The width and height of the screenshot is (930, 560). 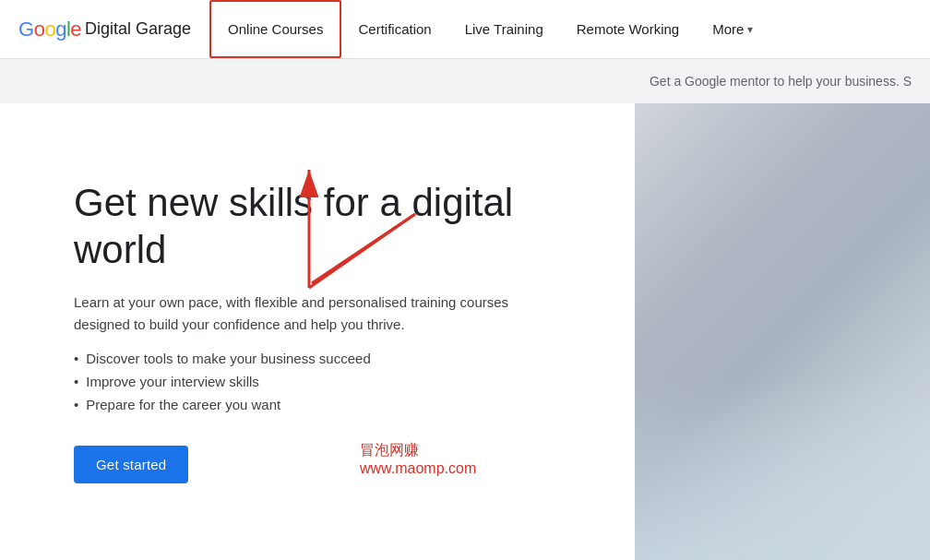 What do you see at coordinates (504, 30) in the screenshot?
I see `nav-item-live-training: Live Training` at bounding box center [504, 30].